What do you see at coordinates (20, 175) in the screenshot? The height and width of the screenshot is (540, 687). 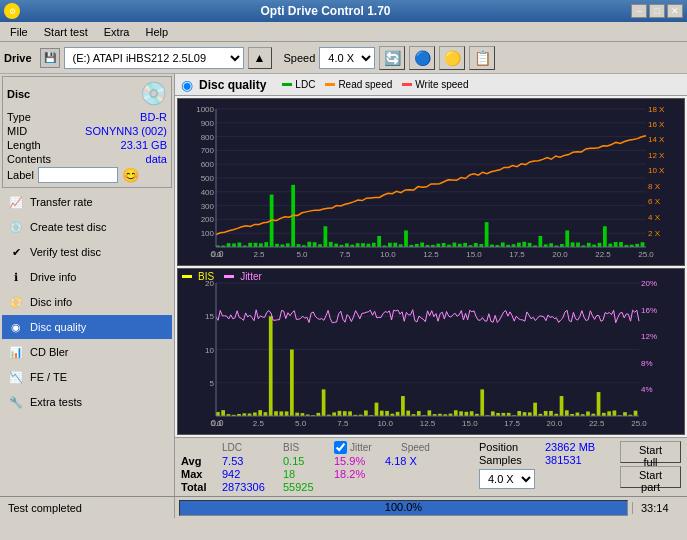 I see `disc-label-label: Label` at bounding box center [20, 175].